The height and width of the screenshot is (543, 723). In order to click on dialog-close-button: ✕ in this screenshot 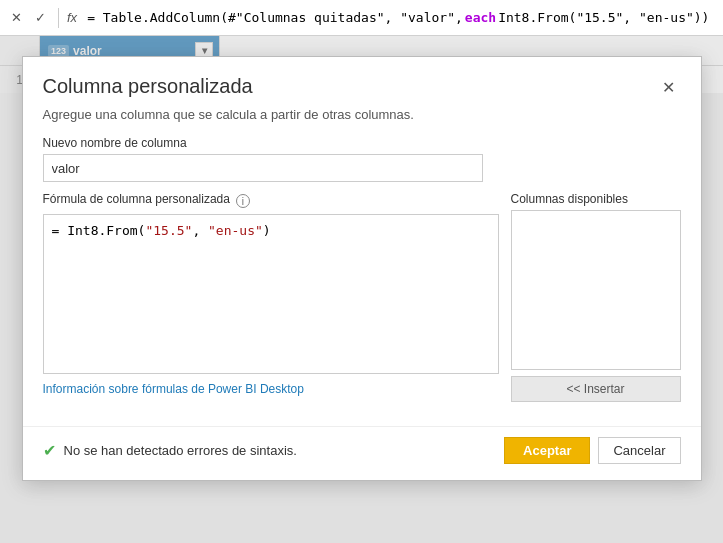, I will do `click(669, 87)`.